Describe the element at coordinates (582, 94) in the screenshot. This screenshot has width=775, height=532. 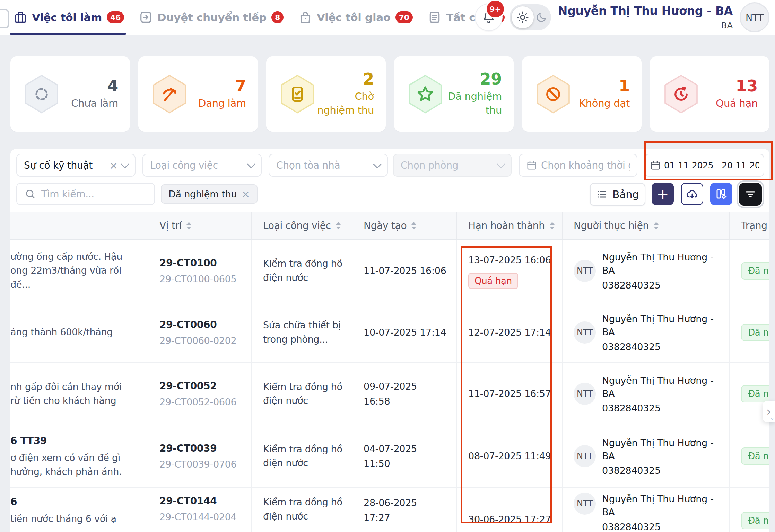
I see `card-khong-dat: 1 Không đạt` at that location.